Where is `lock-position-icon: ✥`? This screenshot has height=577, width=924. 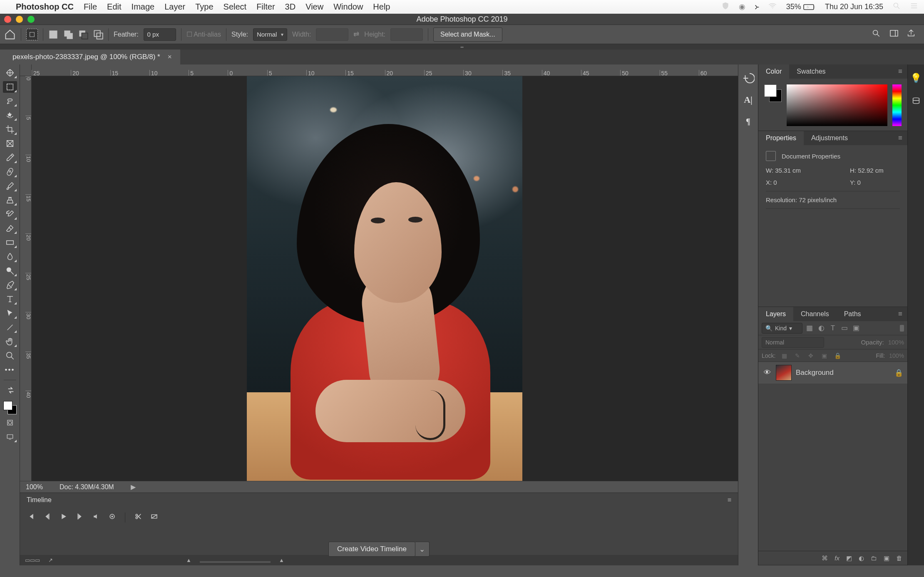 lock-position-icon: ✥ is located at coordinates (811, 356).